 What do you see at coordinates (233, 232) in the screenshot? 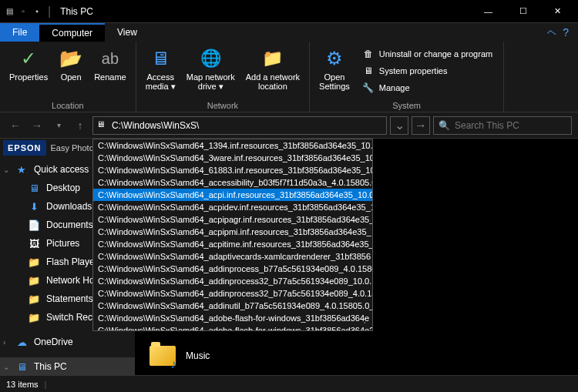
I see `autocomplete-item: C:\Windows\WinSxS\amd64_acpipmi.inf.reso…` at bounding box center [233, 232].